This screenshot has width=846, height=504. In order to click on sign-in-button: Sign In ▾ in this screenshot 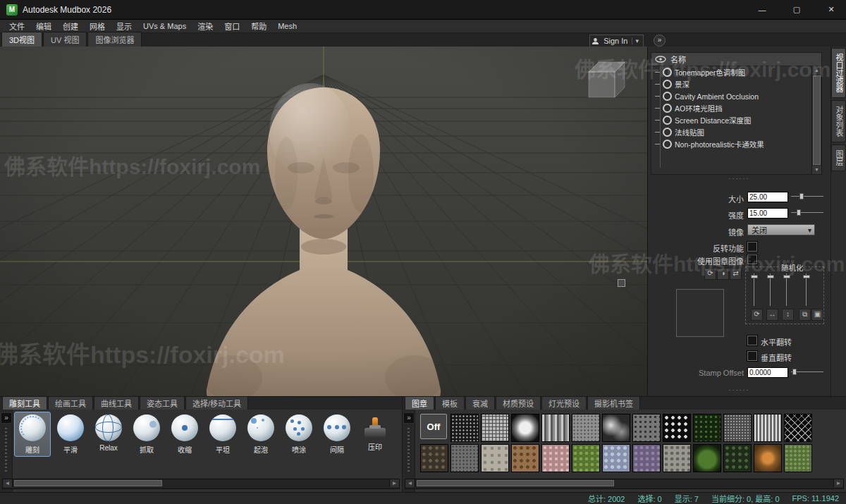, I will do `click(616, 41)`.